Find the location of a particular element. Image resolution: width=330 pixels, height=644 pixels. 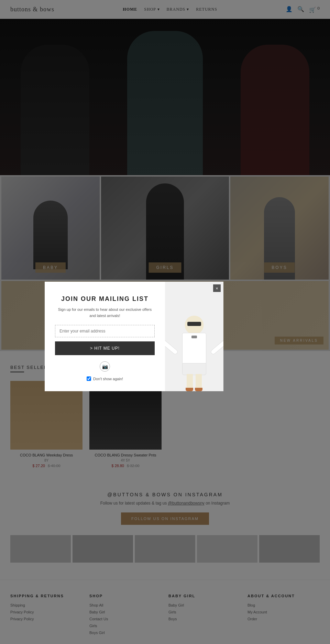

modal-close-button: × is located at coordinates (217, 288).